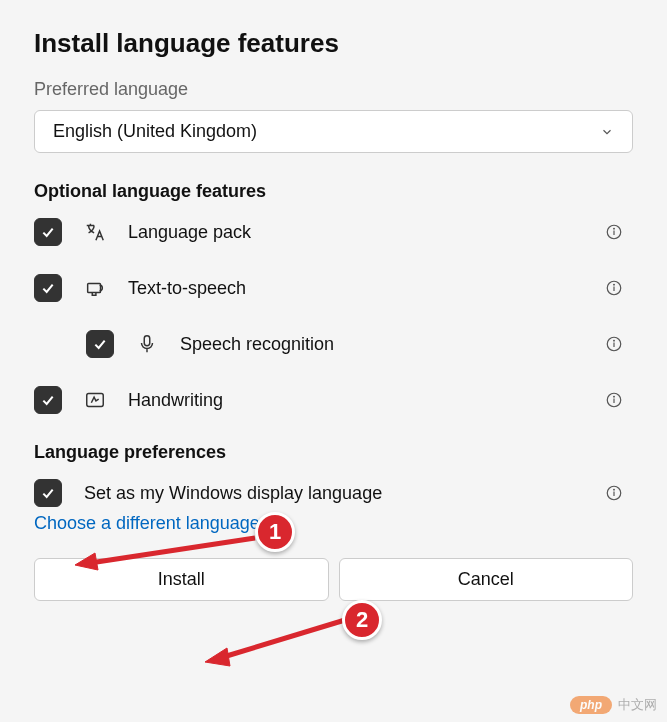 The image size is (667, 722). Describe the element at coordinates (257, 344) in the screenshot. I see `feature-label: Speech recognition` at that location.